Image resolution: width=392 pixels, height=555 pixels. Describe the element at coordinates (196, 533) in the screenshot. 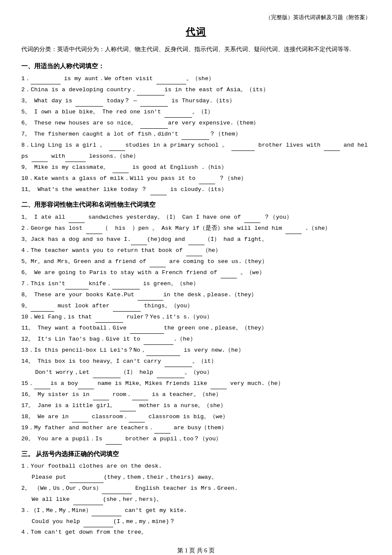

I see `list-item: 4．Tom can't get down from the tree。` at that location.